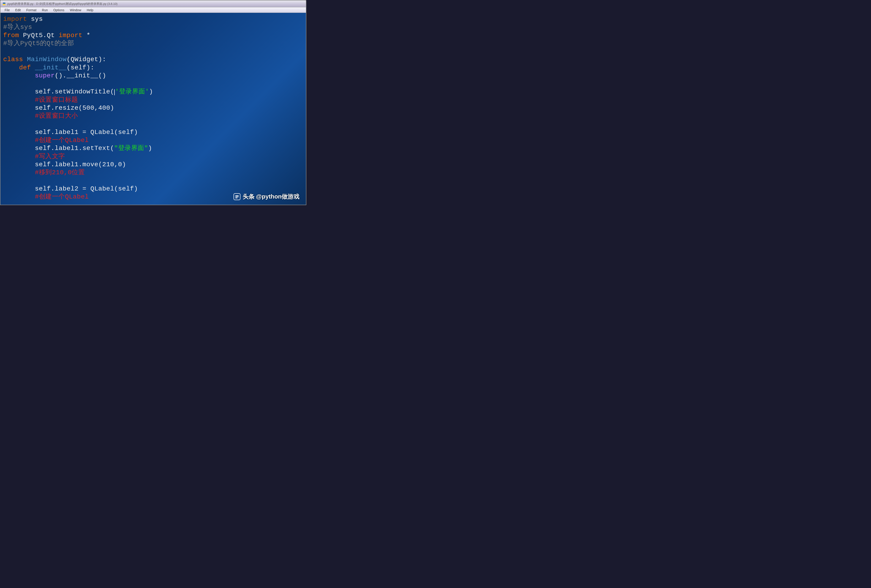 Image resolution: width=871 pixels, height=588 pixels. What do you see at coordinates (44, 172) in the screenshot?
I see `code-comment: #移到210,0位置` at bounding box center [44, 172].